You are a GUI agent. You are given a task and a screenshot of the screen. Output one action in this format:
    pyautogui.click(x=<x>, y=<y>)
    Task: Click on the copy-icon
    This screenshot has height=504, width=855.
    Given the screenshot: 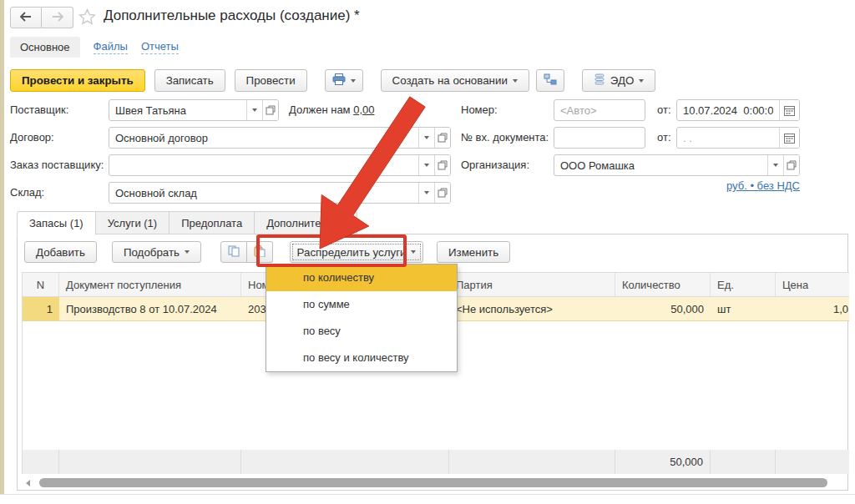 What is the action you would take?
    pyautogui.click(x=234, y=252)
    